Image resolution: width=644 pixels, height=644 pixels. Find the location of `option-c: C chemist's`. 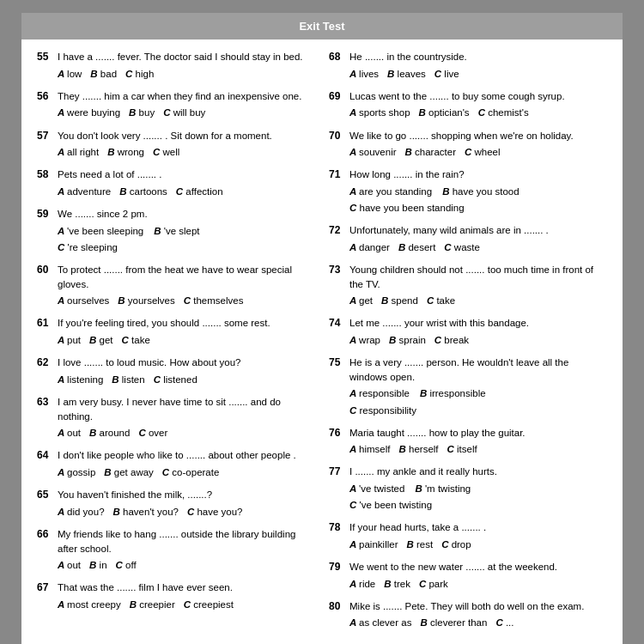

option-c: C chemist's is located at coordinates (503, 112).